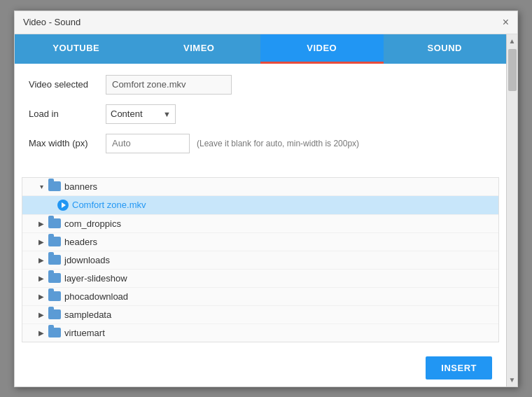  Describe the element at coordinates (260, 85) in the screenshot. I see `video-selected-row: Video selected` at that location.